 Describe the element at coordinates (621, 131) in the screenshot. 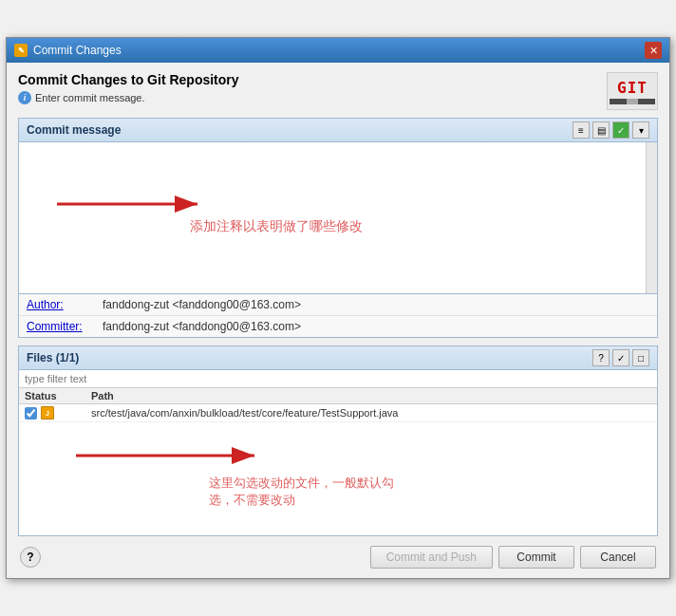

I see `check-icon: ✓` at that location.